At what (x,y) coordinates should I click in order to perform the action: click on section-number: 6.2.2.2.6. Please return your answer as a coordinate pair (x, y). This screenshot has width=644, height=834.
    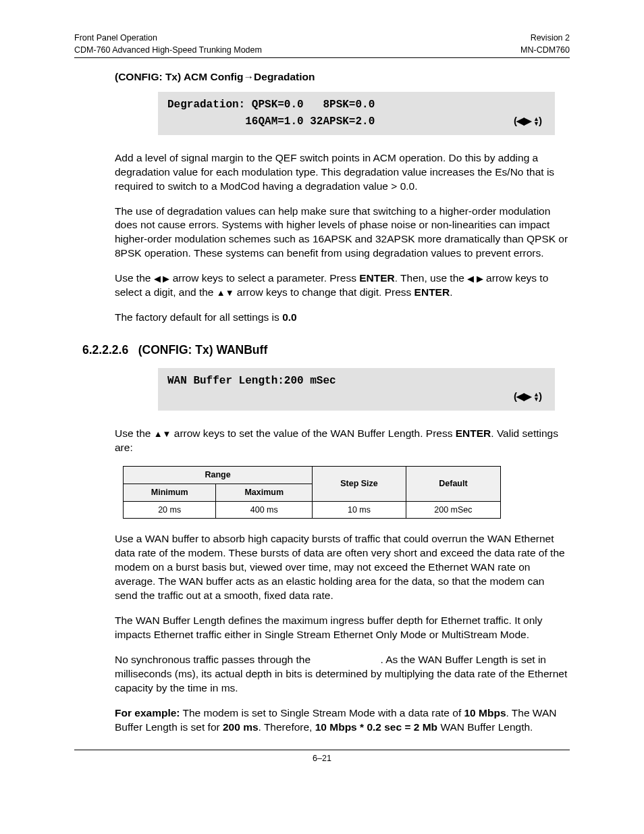
    Looking at the image, I should click on (105, 350).